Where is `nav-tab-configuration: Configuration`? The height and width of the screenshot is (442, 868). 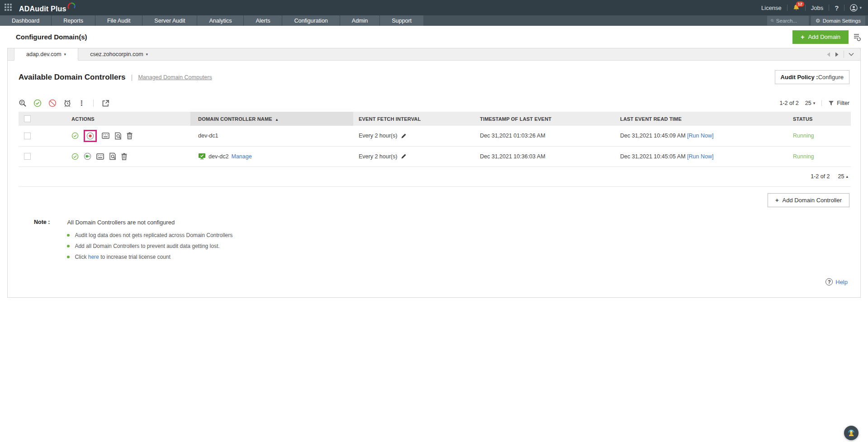
nav-tab-configuration: Configuration is located at coordinates (311, 21).